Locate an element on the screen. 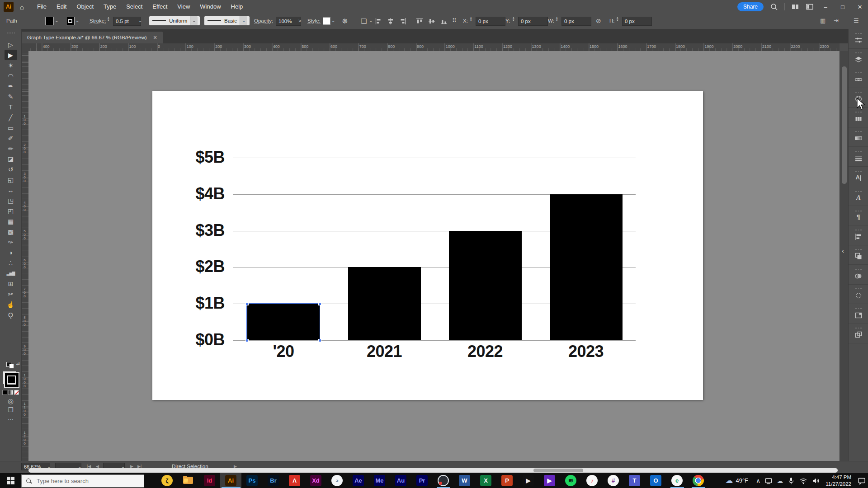 The image size is (868, 488). word-icon: W is located at coordinates (465, 481).